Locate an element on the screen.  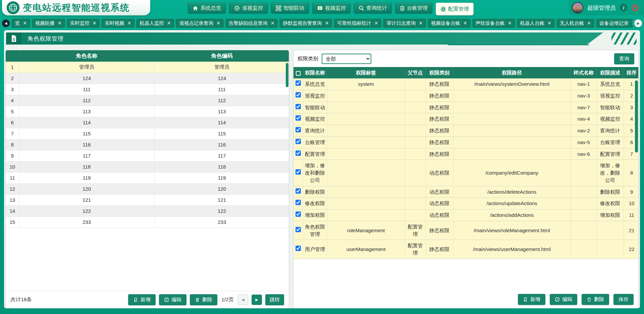
nav-button-3: 智能联动 is located at coordinates (290, 8).